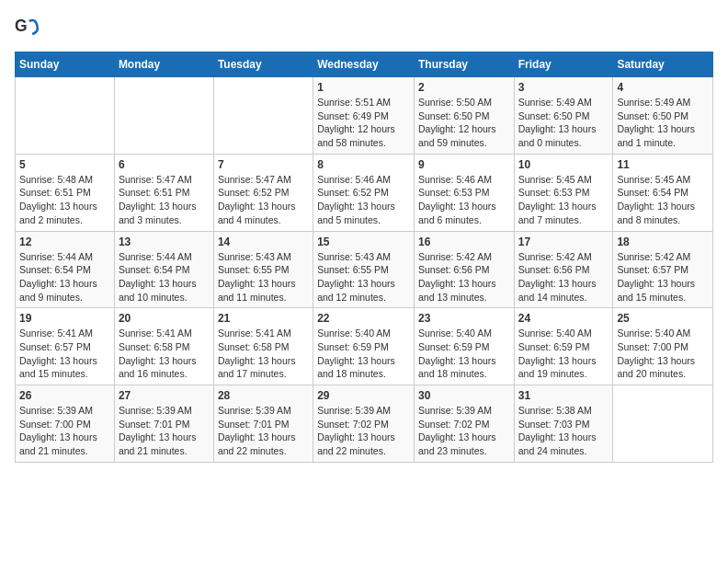 This screenshot has height=563, width=728. I want to click on day-info: Sunrise: 5:47 AM Sunset: 6:51 PM Dayligh…, so click(164, 201).